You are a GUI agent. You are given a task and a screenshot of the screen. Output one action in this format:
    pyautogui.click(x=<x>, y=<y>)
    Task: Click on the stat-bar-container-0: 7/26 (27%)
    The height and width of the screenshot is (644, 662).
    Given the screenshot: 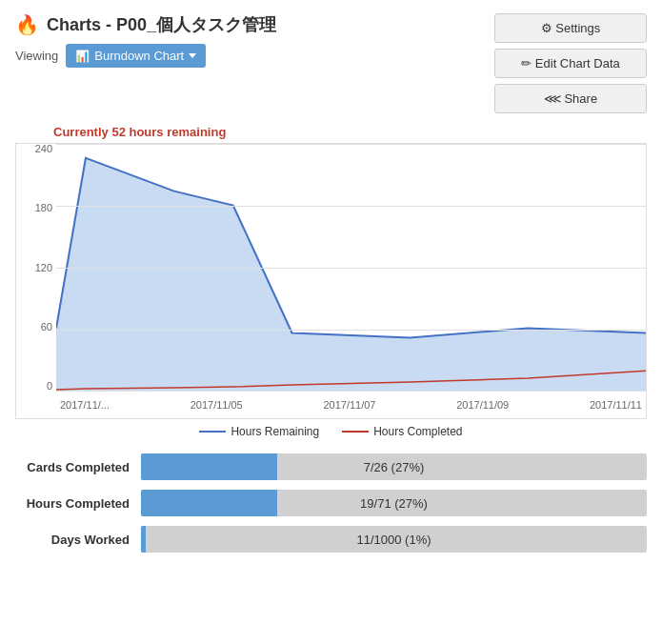 What is the action you would take?
    pyautogui.click(x=394, y=467)
    